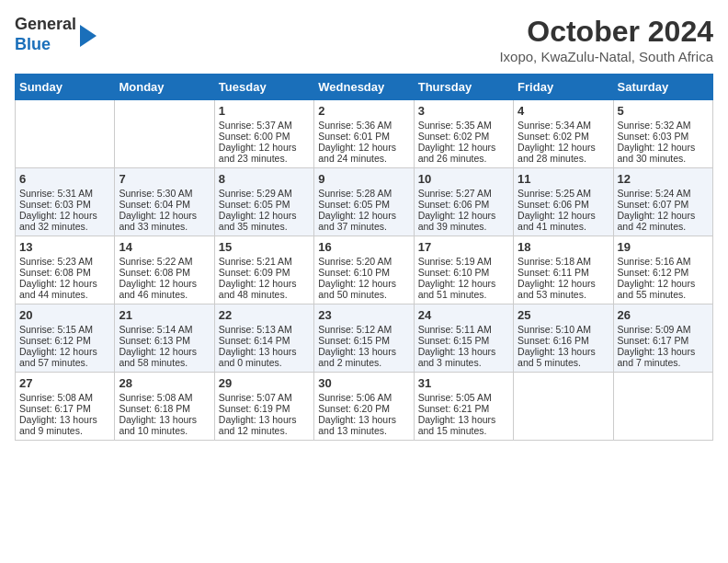  I want to click on week-row: 27Sunrise: 5:08 AMSunset: 6:17 PMDayligh…, so click(364, 407).